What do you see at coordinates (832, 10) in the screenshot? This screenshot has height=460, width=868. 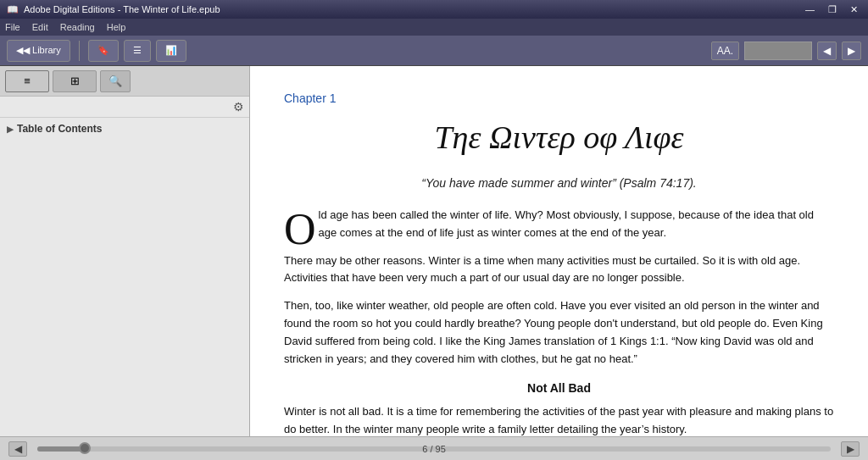 I see `maximize-button: ❐` at bounding box center [832, 10].